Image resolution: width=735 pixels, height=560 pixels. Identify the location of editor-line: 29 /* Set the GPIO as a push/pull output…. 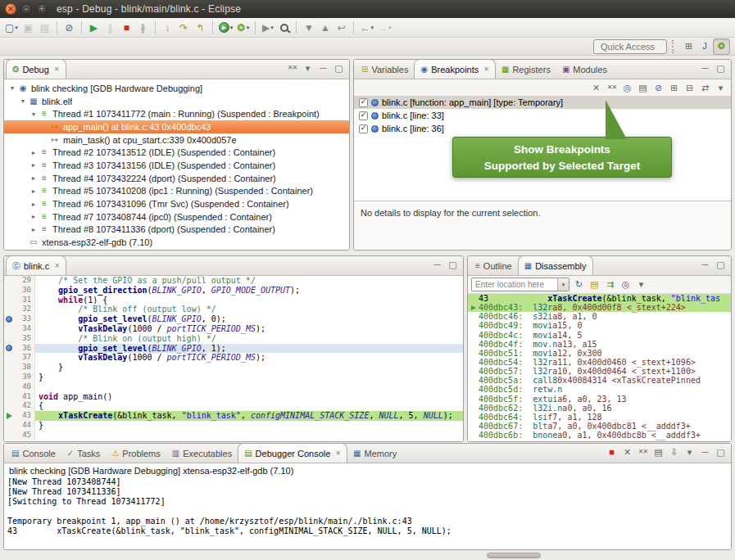
(234, 281).